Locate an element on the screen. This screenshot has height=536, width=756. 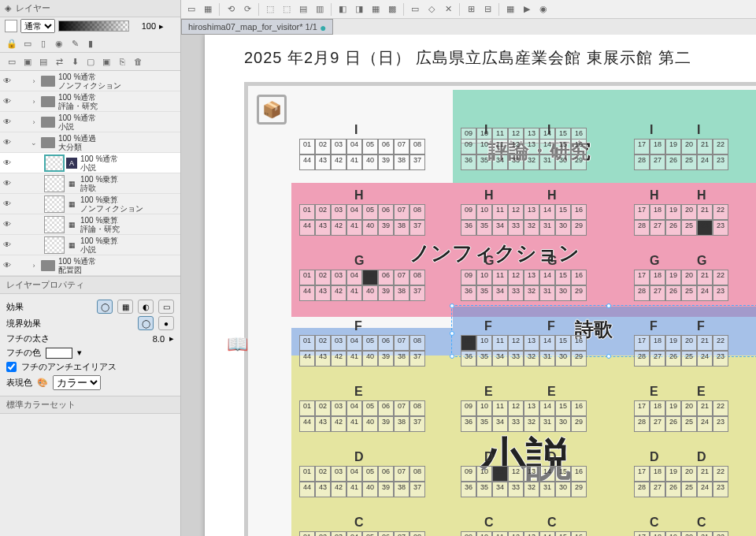
mask-new-icon: ▢ is located at coordinates (91, 61).